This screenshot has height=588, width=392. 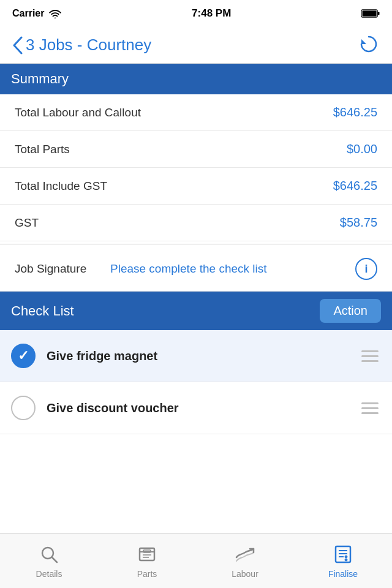 What do you see at coordinates (82, 45) in the screenshot?
I see `back-button: 3 Jobs - Courtney` at bounding box center [82, 45].